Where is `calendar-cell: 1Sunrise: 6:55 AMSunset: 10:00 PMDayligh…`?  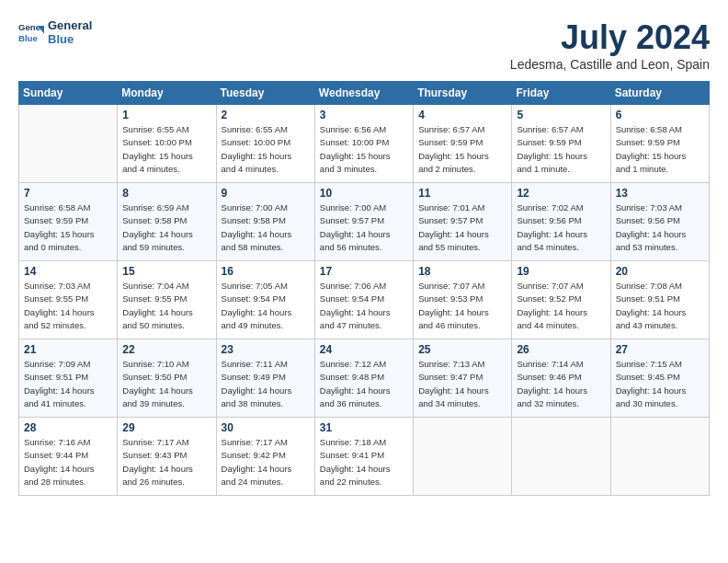 calendar-cell: 1Sunrise: 6:55 AMSunset: 10:00 PMDayligh… is located at coordinates (167, 144).